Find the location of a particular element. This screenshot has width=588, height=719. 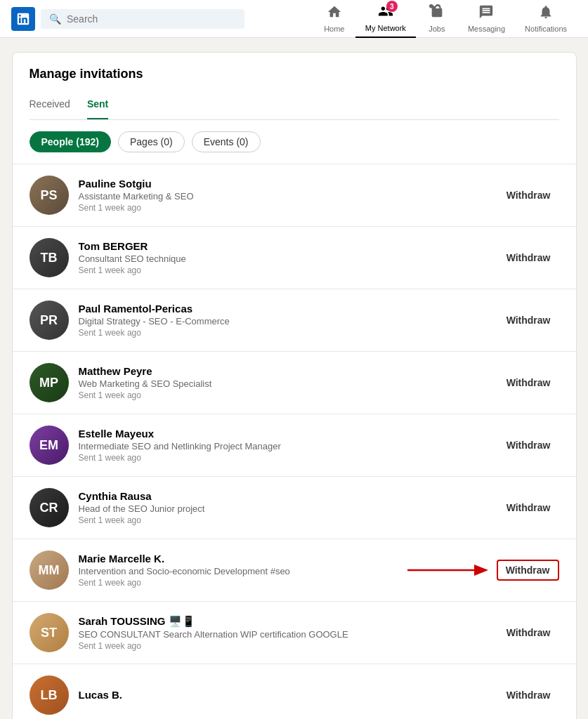

person-info: Marie Marcelle K.Intervention and Socio-… is located at coordinates (282, 570).